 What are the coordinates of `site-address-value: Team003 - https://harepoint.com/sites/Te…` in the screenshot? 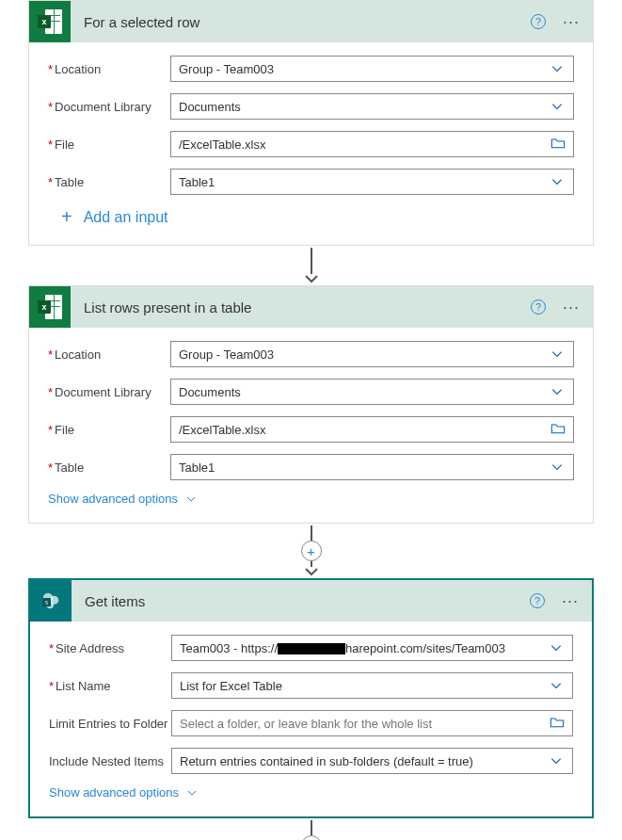 It's located at (363, 648).